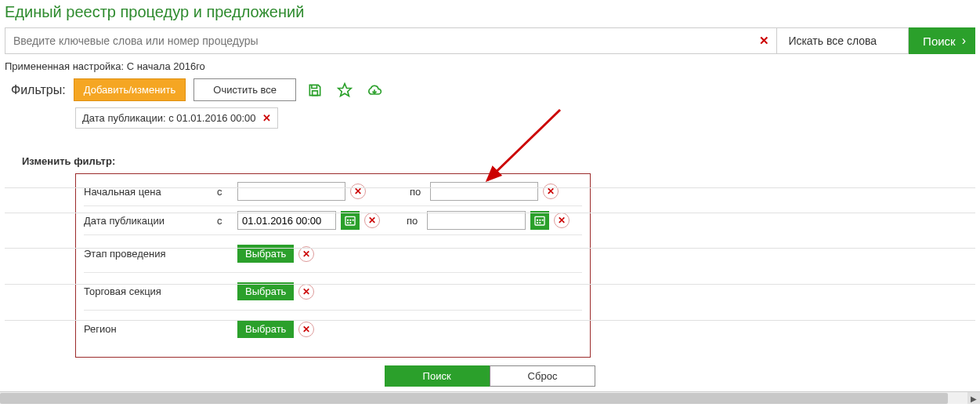 This screenshot has height=418, width=980. What do you see at coordinates (543, 376) in the screenshot?
I see `filter-reset-button: Сброс` at bounding box center [543, 376].